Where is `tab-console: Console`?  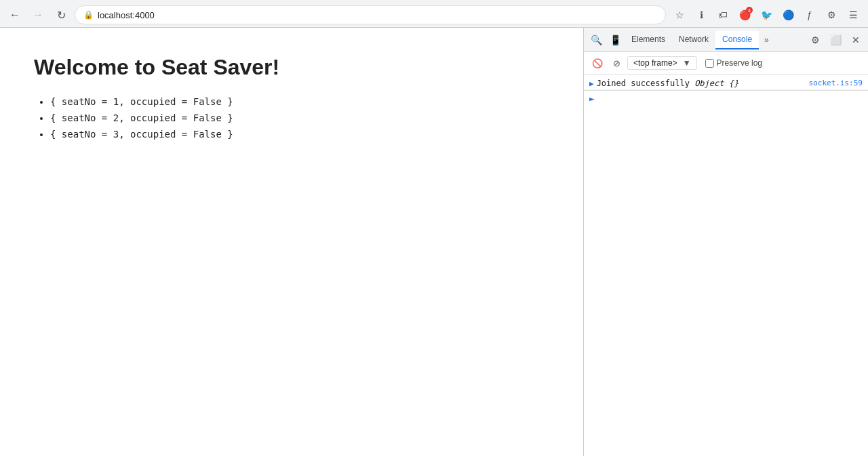 tab-console: Console is located at coordinates (737, 40).